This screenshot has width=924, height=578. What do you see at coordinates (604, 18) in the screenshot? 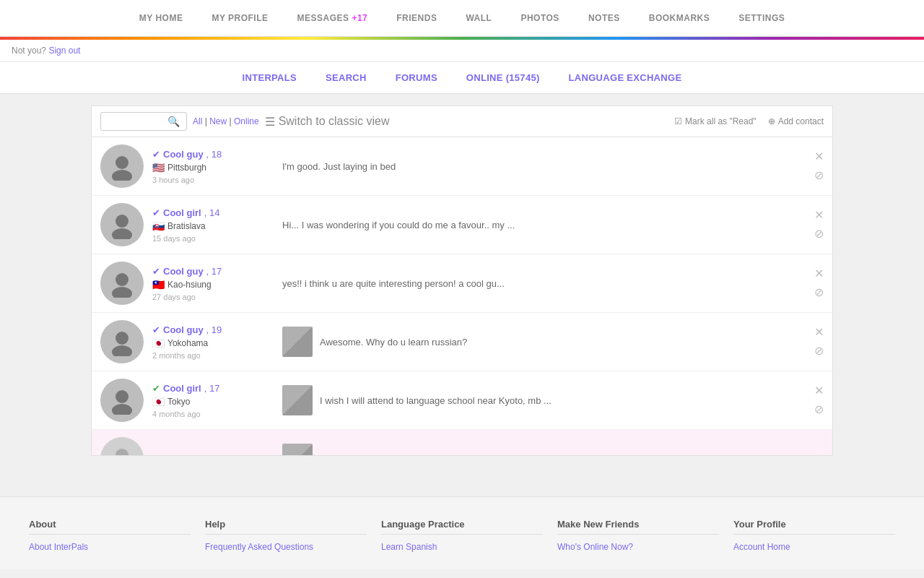
I see `nav-notes: NOTES` at bounding box center [604, 18].